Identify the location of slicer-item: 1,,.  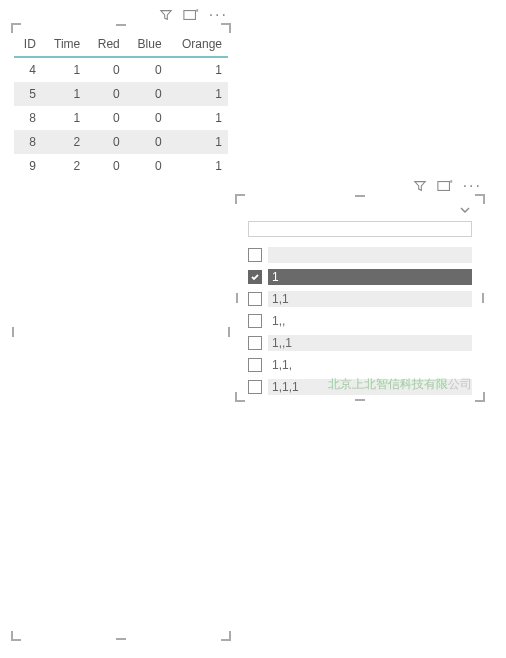
(360, 321).